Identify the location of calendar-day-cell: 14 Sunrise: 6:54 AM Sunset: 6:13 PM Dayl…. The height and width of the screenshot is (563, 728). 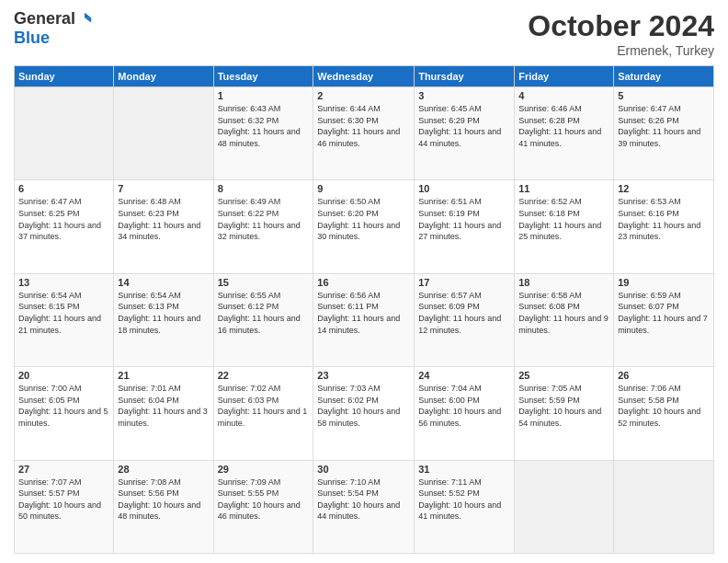
(164, 320).